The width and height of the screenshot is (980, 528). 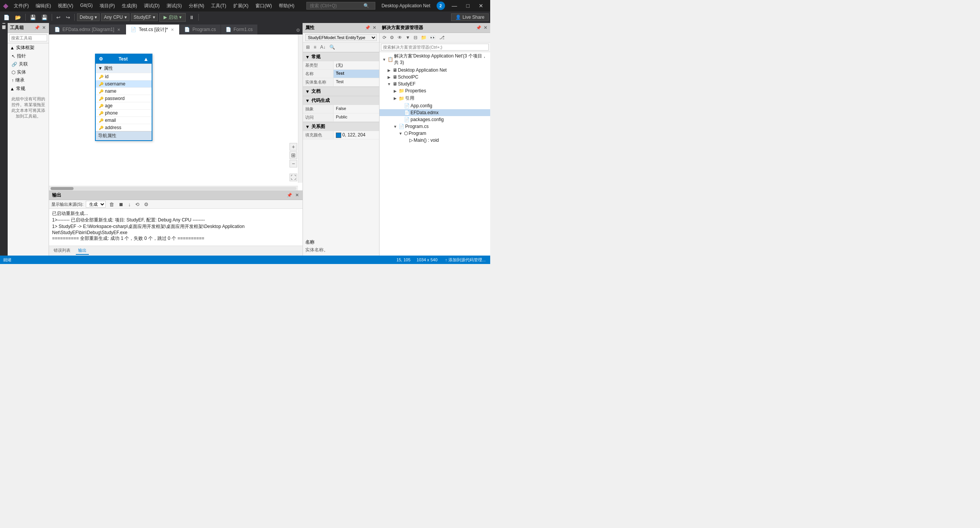 I want to click on tab-output: 输出, so click(x=82, y=251).